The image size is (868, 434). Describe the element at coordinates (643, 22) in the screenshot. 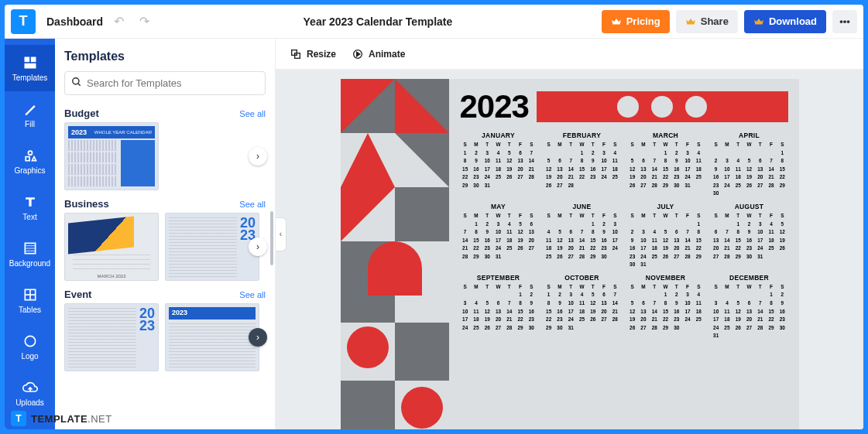

I see `pricing-label: Pricing` at that location.